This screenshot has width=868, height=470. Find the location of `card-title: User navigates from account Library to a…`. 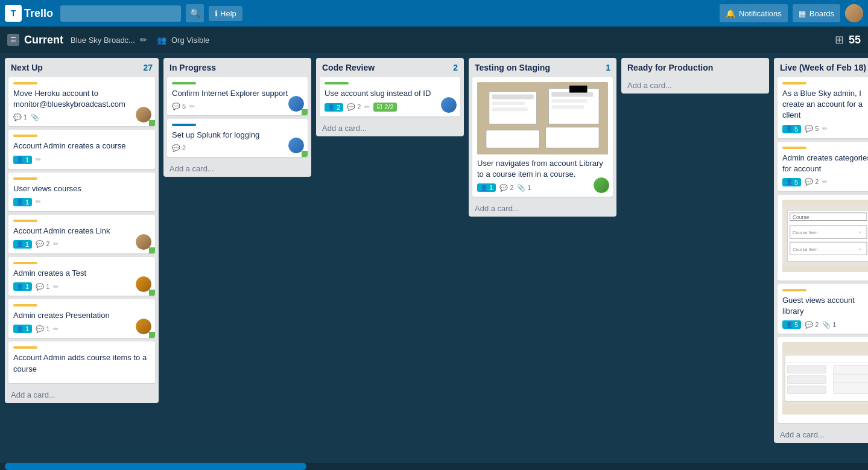

card-title: User navigates from account Library to a… is located at coordinates (543, 169).